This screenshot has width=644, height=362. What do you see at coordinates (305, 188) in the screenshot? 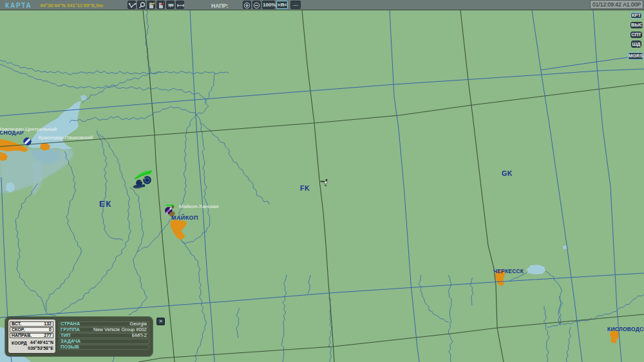
I see `svg-text: FK` at bounding box center [305, 188].